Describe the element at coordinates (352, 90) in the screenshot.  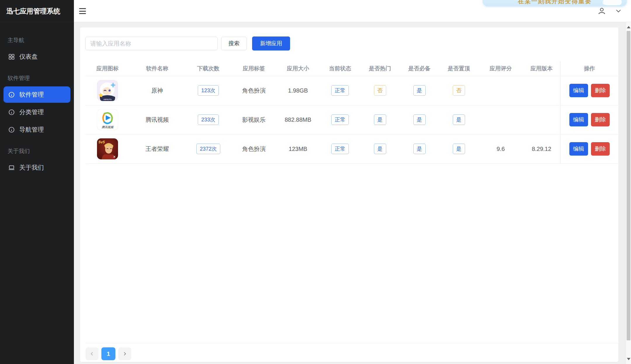
I see `table-row: miHoYo 原神 123次 角色扮演 1.98GB 正常 否 是 否` at that location.